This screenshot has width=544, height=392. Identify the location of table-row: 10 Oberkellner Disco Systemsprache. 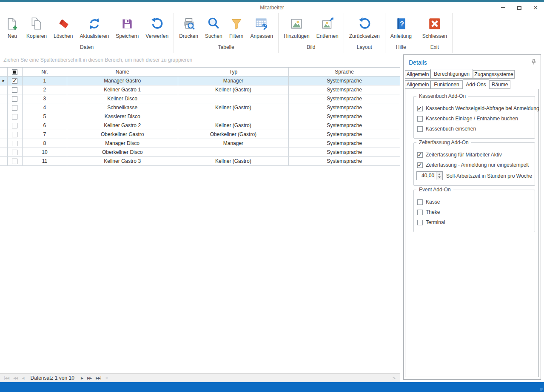
(200, 152).